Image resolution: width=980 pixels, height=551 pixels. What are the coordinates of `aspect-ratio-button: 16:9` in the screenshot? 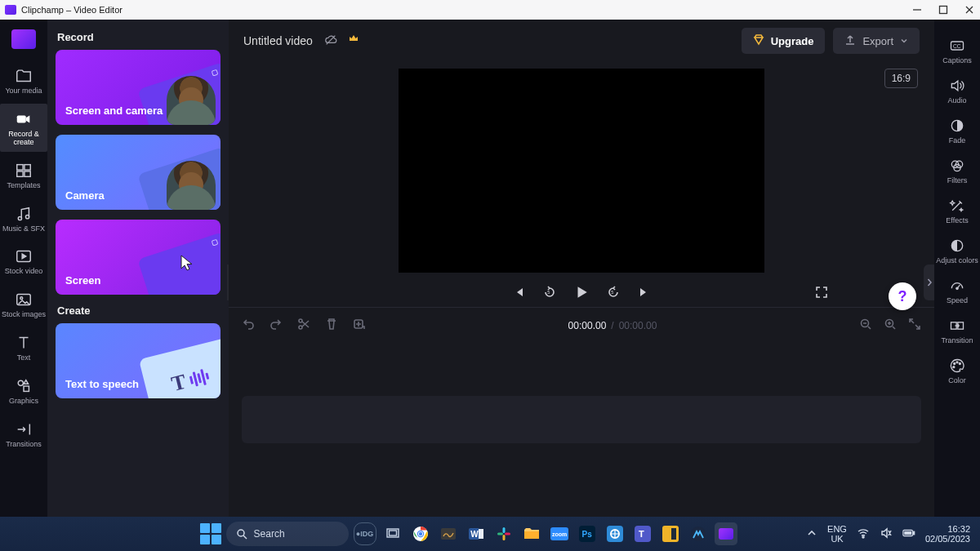 It's located at (902, 78).